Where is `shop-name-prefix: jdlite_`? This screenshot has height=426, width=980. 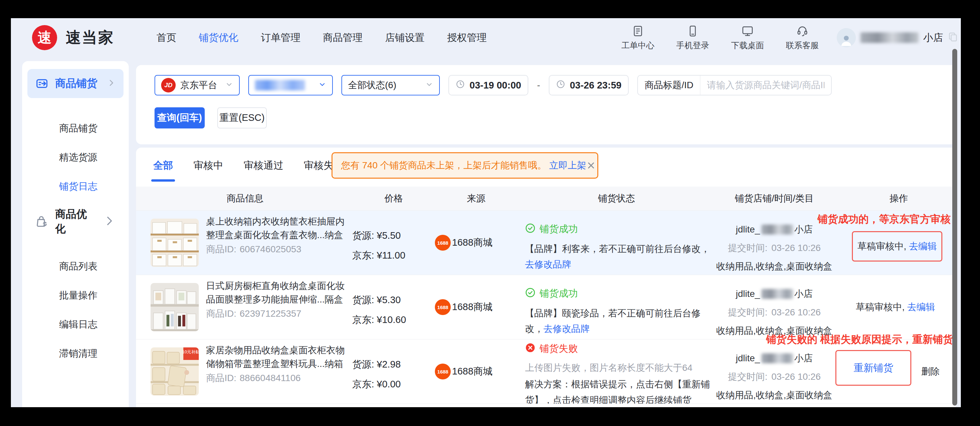
shop-name-prefix: jdlite_ is located at coordinates (748, 294).